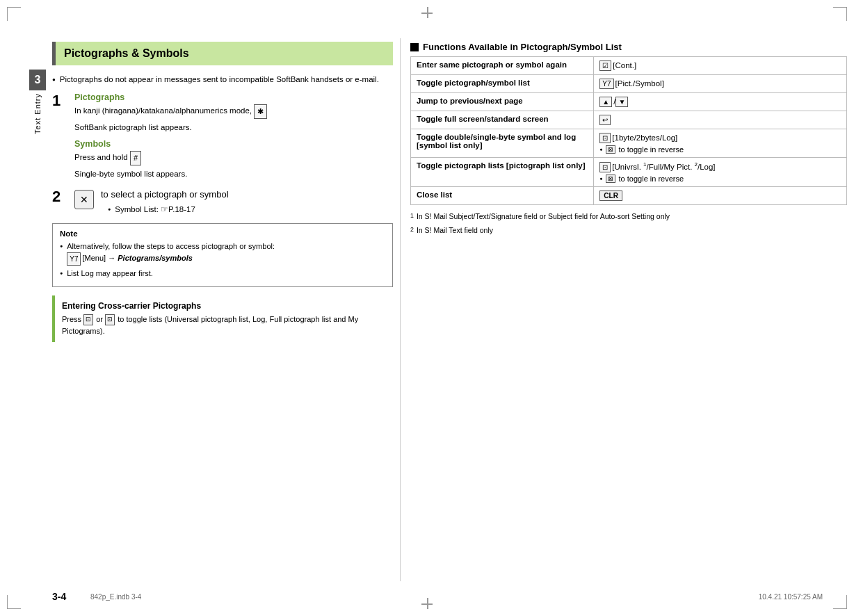 The height and width of the screenshot is (616, 854). Describe the element at coordinates (629, 66) in the screenshot. I see `table-row: Enter same pictograph or symbol again ☑[…` at that location.